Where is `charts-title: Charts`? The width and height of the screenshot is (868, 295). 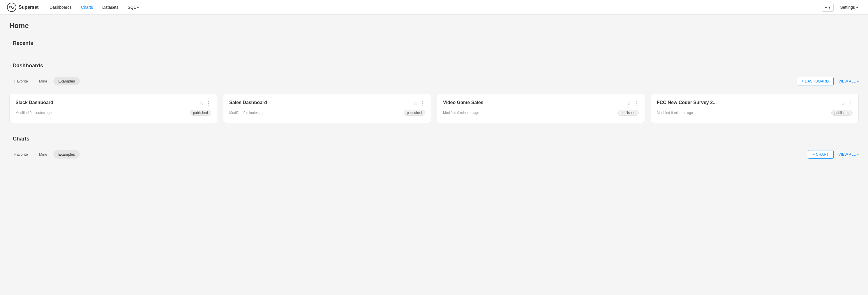 charts-title: Charts is located at coordinates (21, 139).